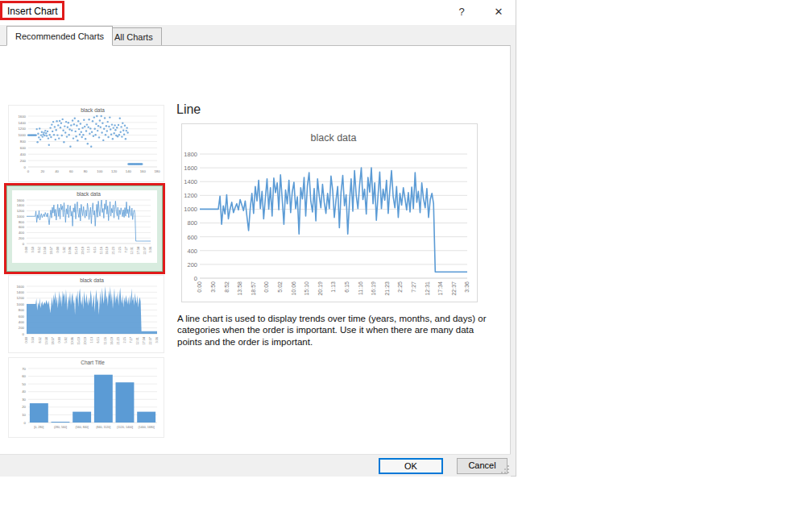 The width and height of the screenshot is (812, 508). What do you see at coordinates (134, 37) in the screenshot?
I see `tab-label: All Charts` at bounding box center [134, 37].